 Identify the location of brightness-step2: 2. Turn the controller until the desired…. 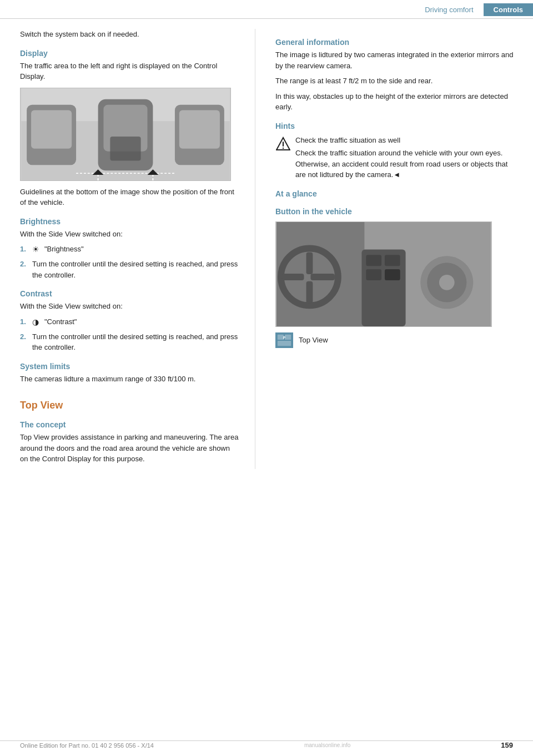
(130, 270).